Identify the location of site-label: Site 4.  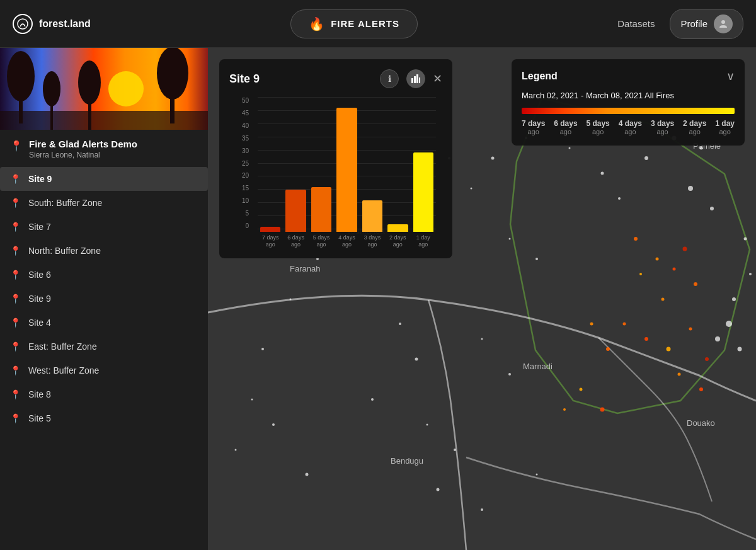
(40, 323).